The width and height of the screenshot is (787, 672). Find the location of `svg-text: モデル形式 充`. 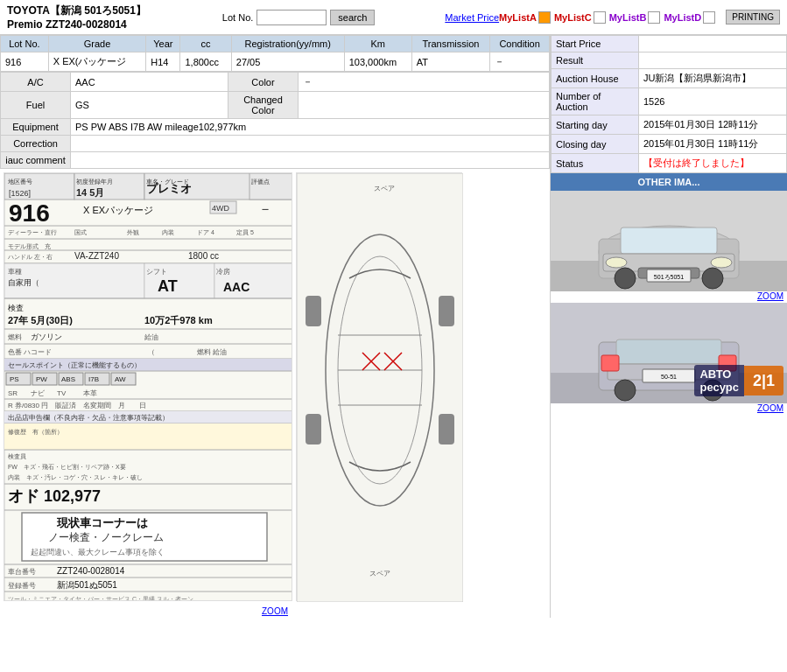

svg-text: モデル形式 充 is located at coordinates (30, 247).